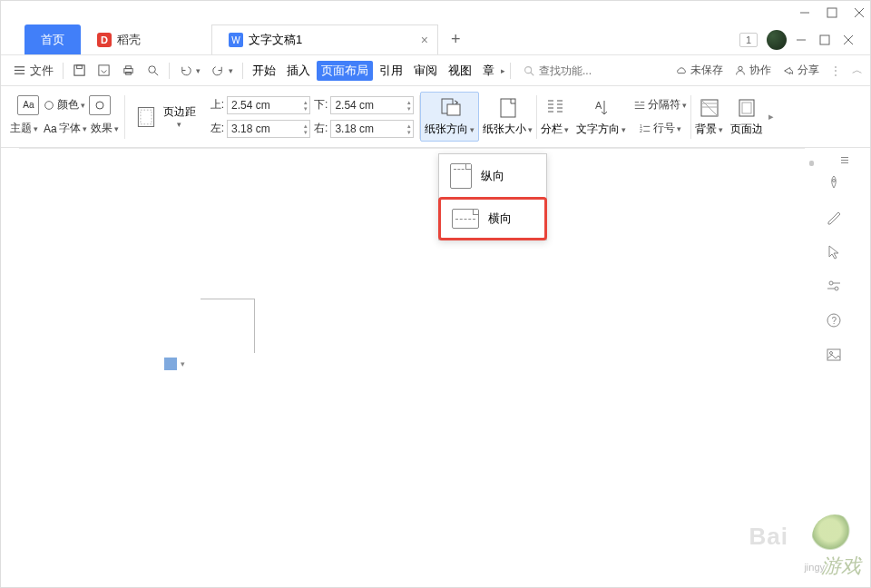 The image size is (871, 588). What do you see at coordinates (640, 105) in the screenshot?
I see `breaks-icon` at bounding box center [640, 105].